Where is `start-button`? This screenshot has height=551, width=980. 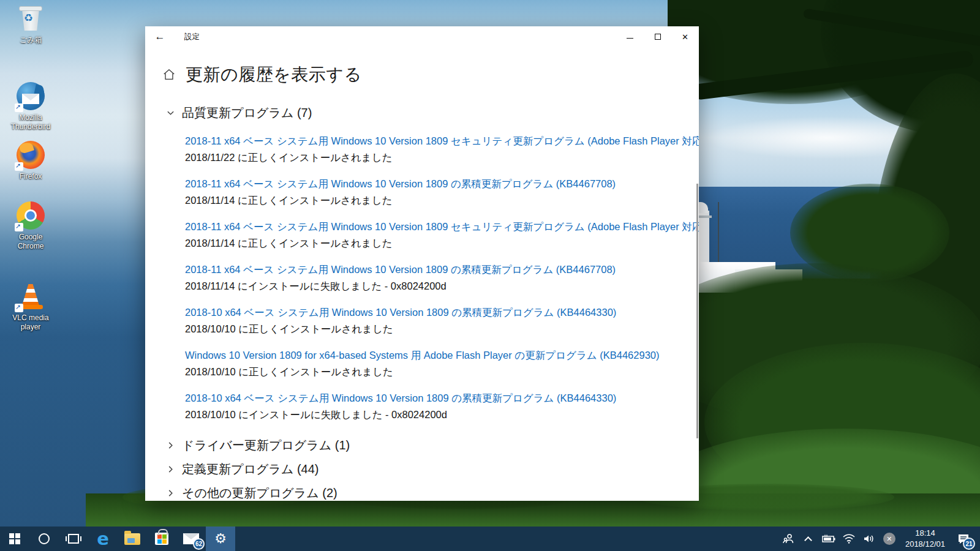 start-button is located at coordinates (15, 539).